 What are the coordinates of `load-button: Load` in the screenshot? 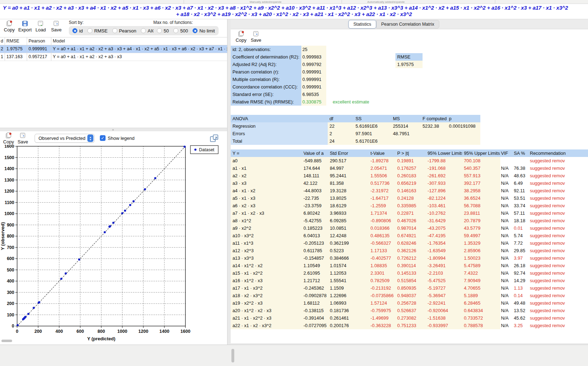 It's located at (41, 26).